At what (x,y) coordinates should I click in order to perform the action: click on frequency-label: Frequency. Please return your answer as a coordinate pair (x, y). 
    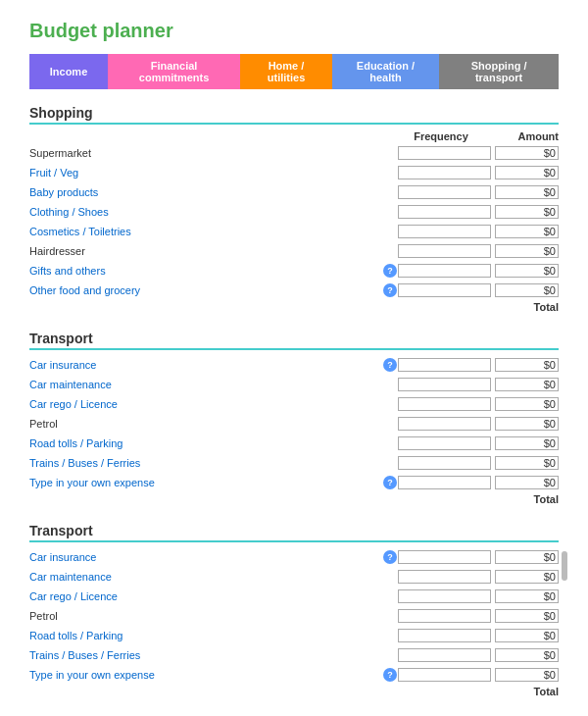
    Looking at the image, I should click on (441, 136).